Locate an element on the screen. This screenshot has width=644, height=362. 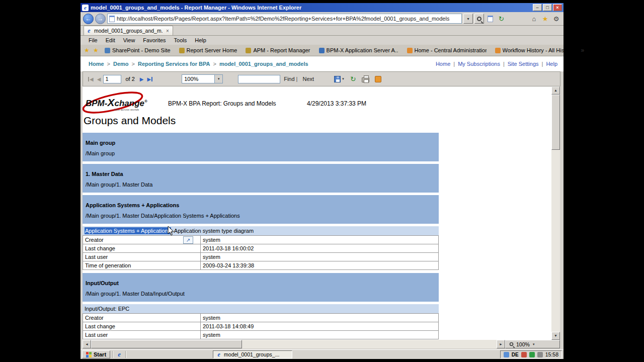
windows-logo-icon is located at coordinates (89, 355).